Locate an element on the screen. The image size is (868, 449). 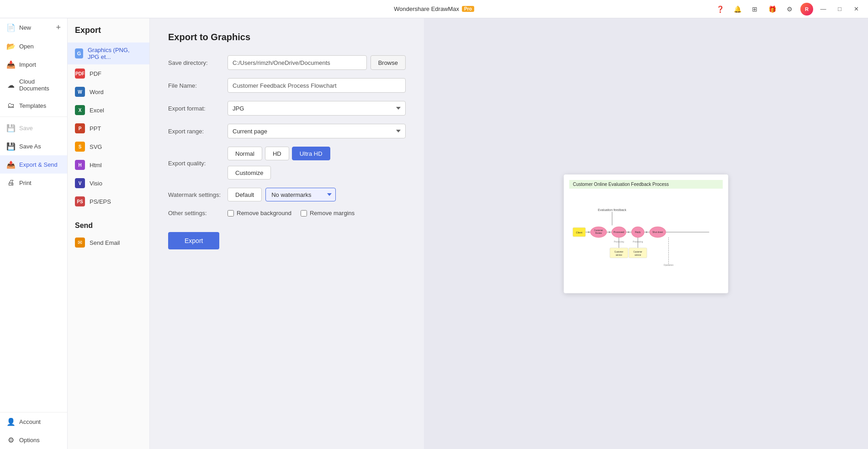
export-item-visio: V Visio is located at coordinates (109, 183).